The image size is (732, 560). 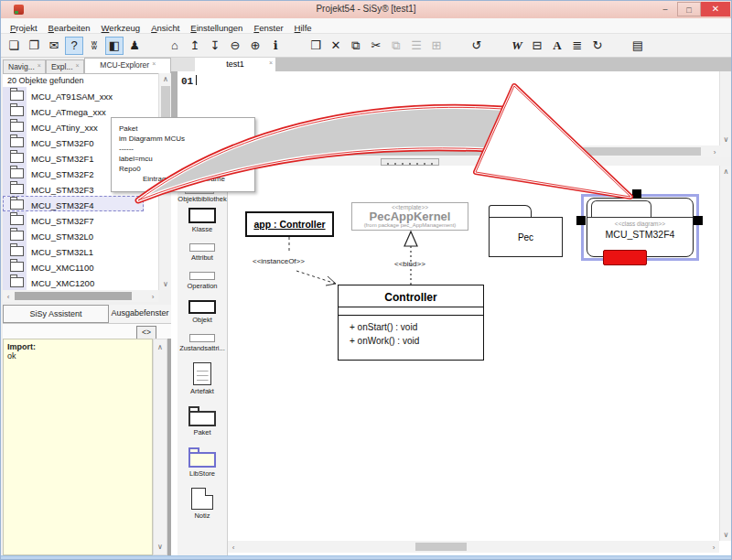 What do you see at coordinates (146, 333) in the screenshot?
I see `code-view-button: <>` at bounding box center [146, 333].